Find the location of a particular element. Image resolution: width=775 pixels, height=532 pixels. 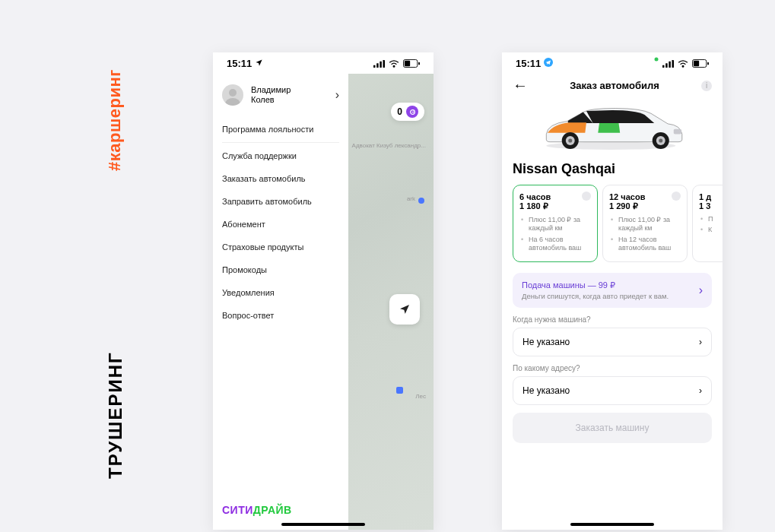

tariff-detail: К is located at coordinates (713, 230).